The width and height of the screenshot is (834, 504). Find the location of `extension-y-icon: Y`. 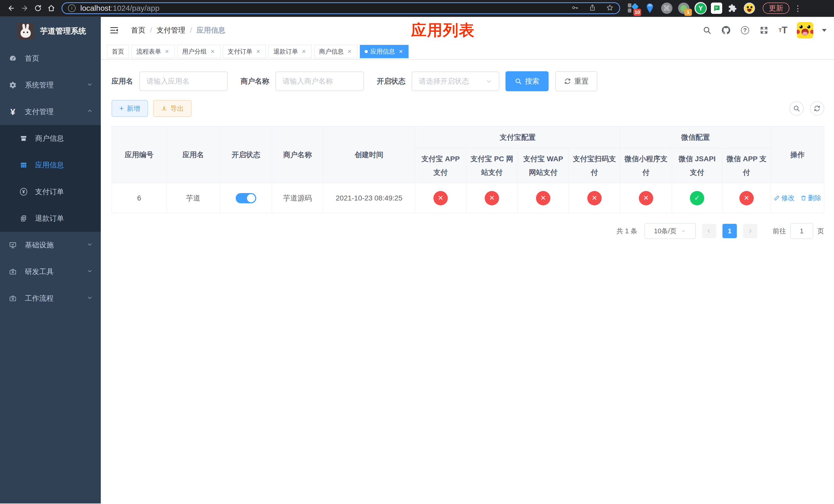

extension-y-icon: Y is located at coordinates (701, 8).